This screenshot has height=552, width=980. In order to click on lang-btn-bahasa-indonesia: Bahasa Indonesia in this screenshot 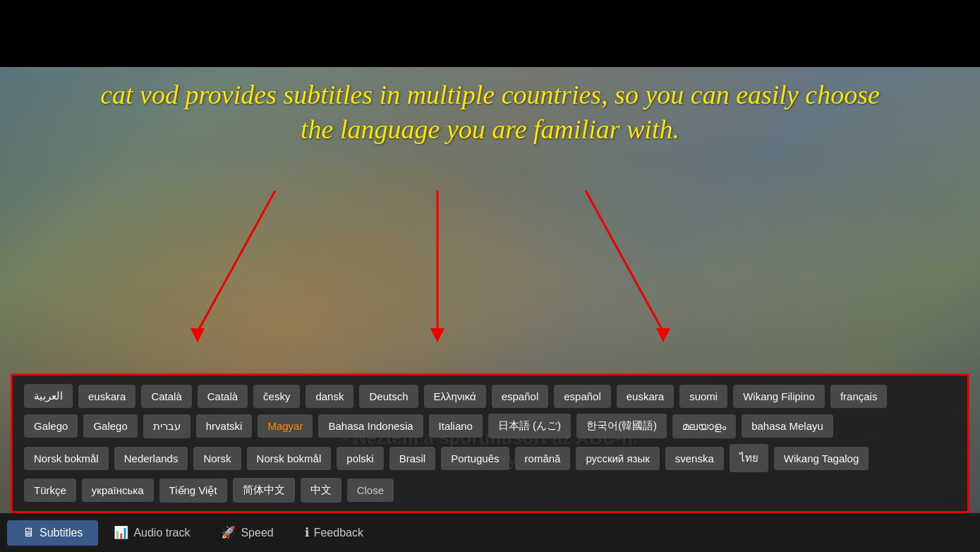, I will do `click(370, 426)`.